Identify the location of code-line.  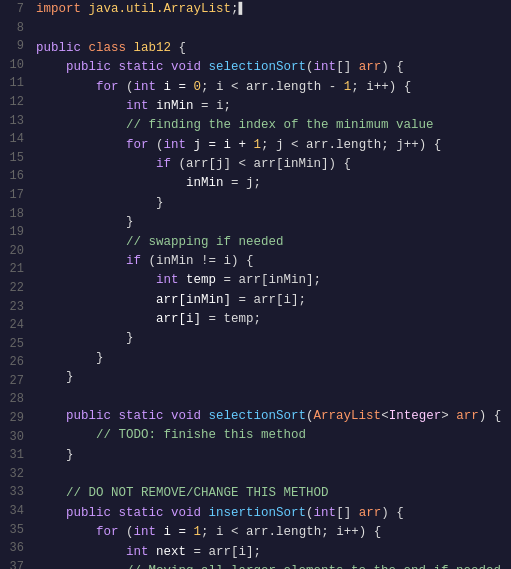
(272, 398).